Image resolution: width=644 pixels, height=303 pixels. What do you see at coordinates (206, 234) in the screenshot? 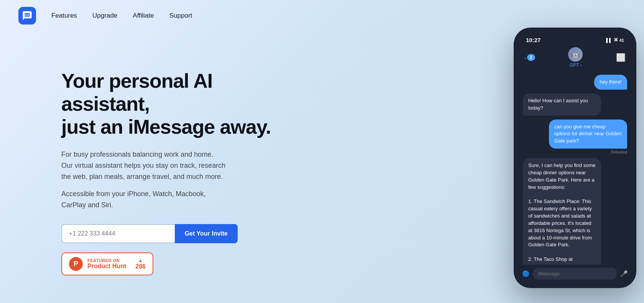
I see `invite-button: Get Your Invite` at bounding box center [206, 234].